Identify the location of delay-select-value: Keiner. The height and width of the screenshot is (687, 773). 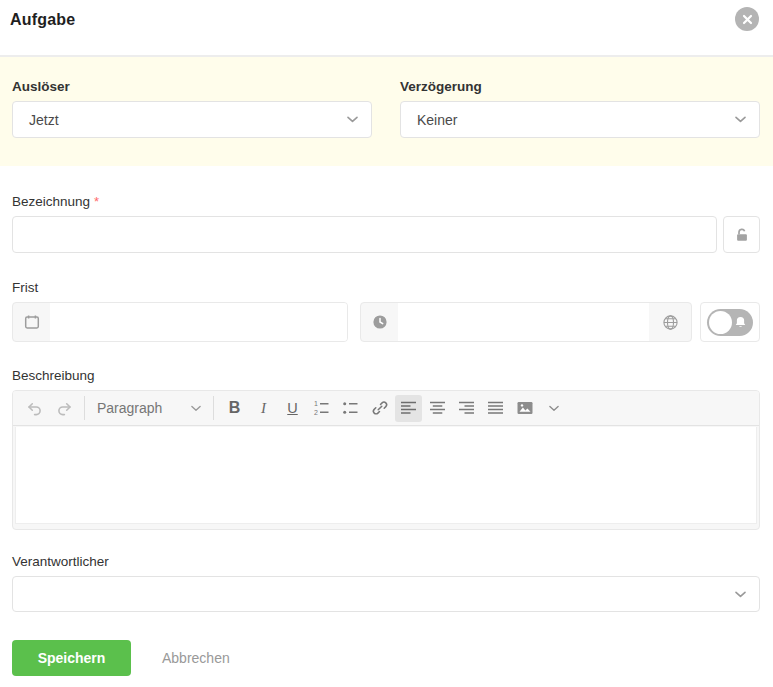
(437, 120).